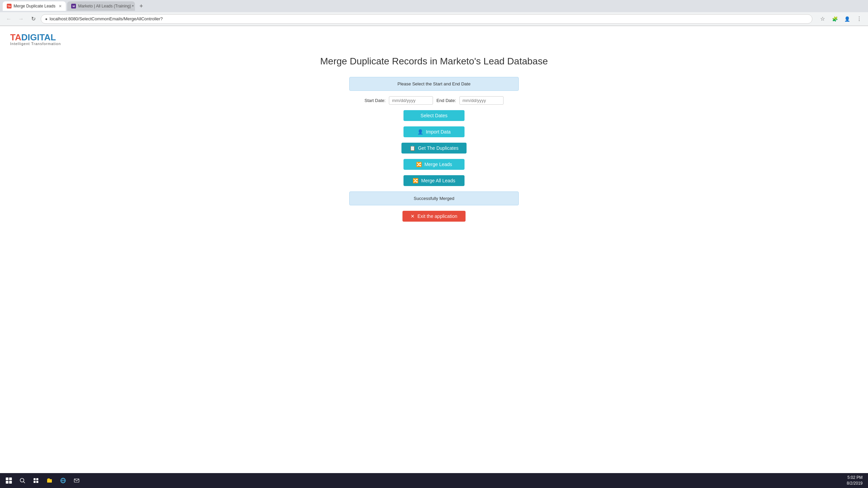 The width and height of the screenshot is (868, 488). I want to click on success-banner: Successfully Merged, so click(434, 199).